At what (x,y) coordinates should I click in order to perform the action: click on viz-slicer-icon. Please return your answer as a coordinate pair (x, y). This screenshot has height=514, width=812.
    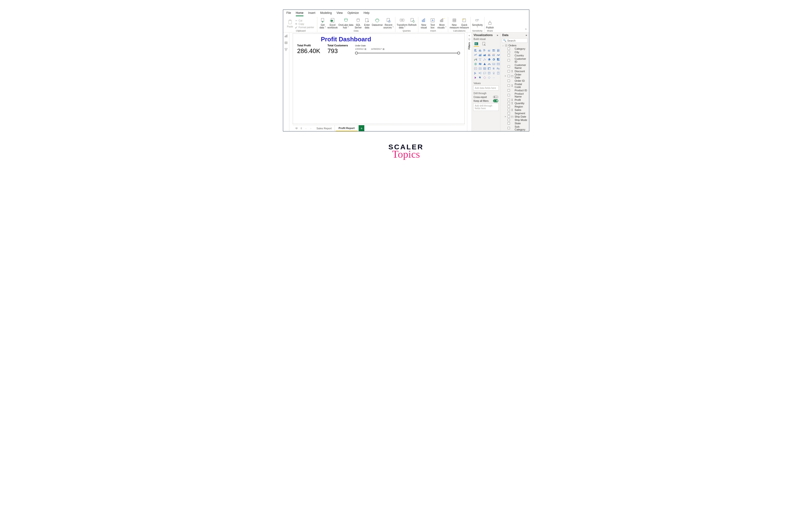
    Looking at the image, I should click on (480, 69).